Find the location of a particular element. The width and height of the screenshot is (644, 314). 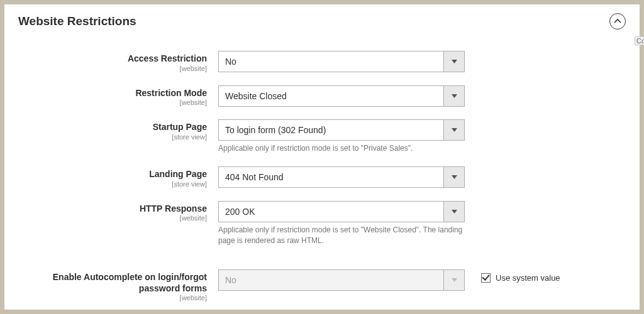

select-value: To login form (302 Found) is located at coordinates (331, 130).